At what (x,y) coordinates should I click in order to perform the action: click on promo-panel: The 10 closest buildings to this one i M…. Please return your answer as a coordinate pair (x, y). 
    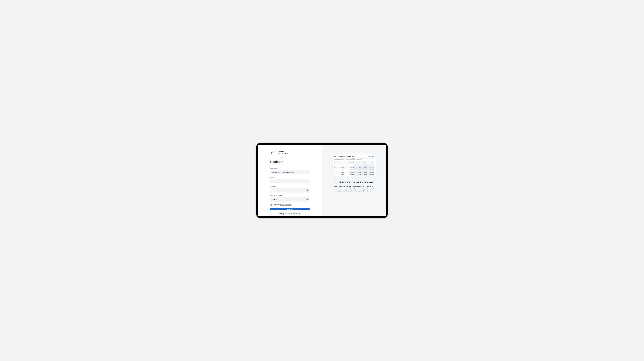
    Looking at the image, I should click on (354, 181).